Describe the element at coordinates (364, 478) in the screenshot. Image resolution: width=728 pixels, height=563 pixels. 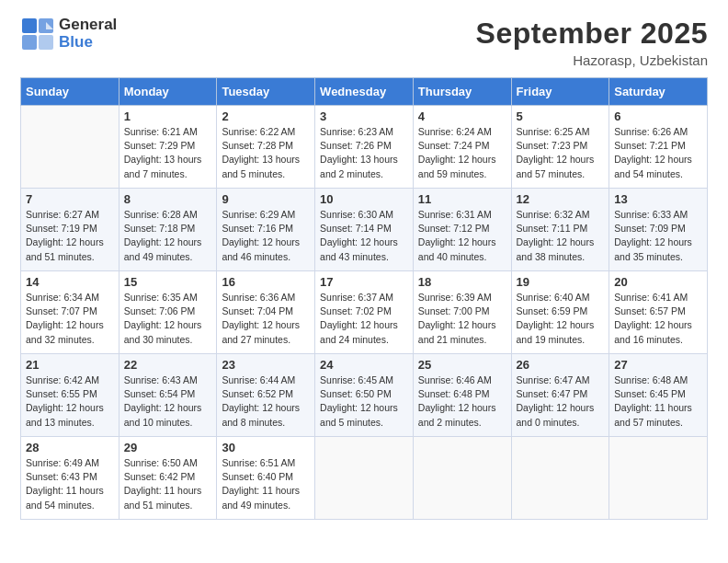
I see `calendar-week-row: 28Sunrise: 6:49 AMSunset: 6:43 PMDayligh…` at that location.